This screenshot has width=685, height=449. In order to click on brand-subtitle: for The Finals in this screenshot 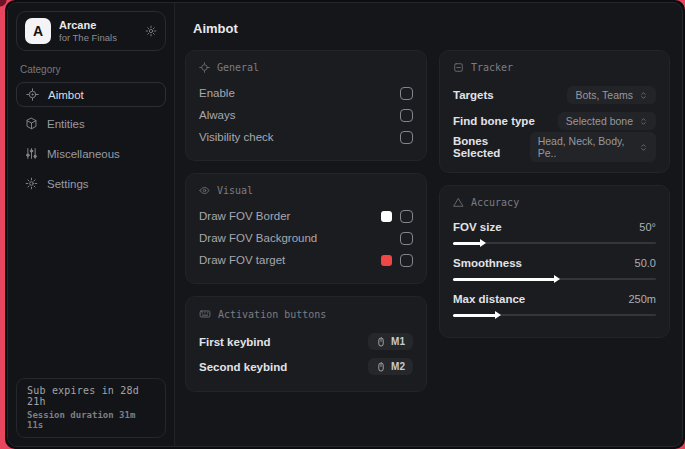, I will do `click(98, 38)`.